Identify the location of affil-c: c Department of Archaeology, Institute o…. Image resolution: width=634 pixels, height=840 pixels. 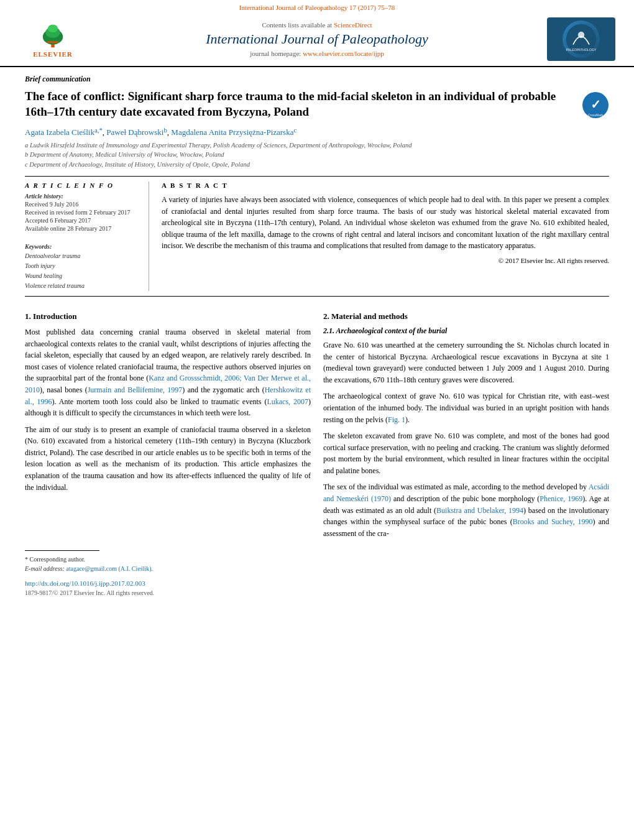
(317, 165).